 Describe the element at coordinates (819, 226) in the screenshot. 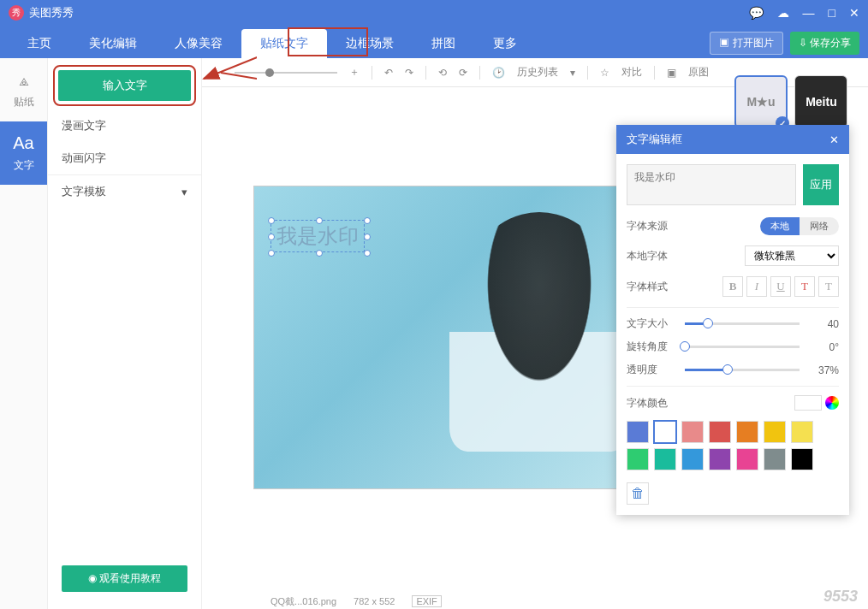

I see `seg-network: 网络` at that location.